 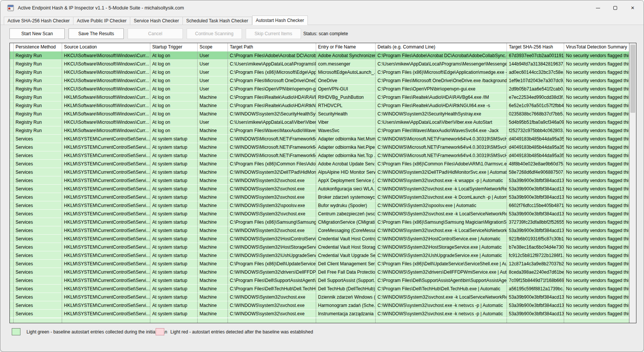 I want to click on cell-entry-or-file-name: WavesSvc, so click(x=346, y=130).